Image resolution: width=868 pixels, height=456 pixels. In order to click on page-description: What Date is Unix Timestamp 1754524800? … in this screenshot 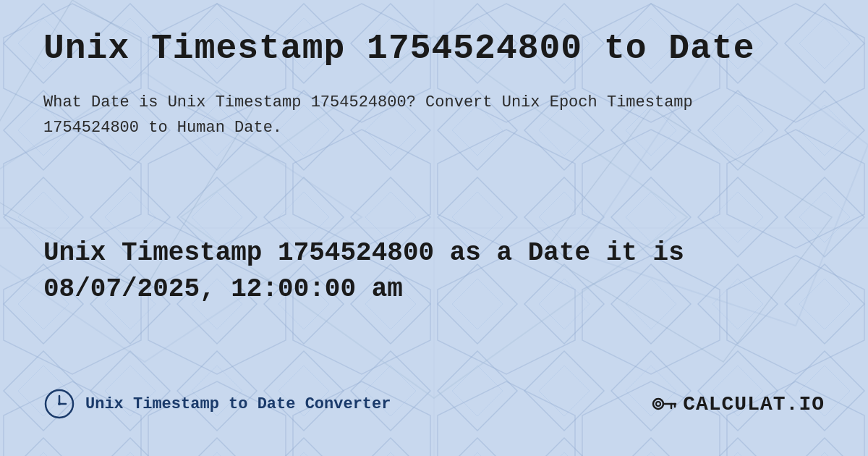, I will do `click(369, 115)`.